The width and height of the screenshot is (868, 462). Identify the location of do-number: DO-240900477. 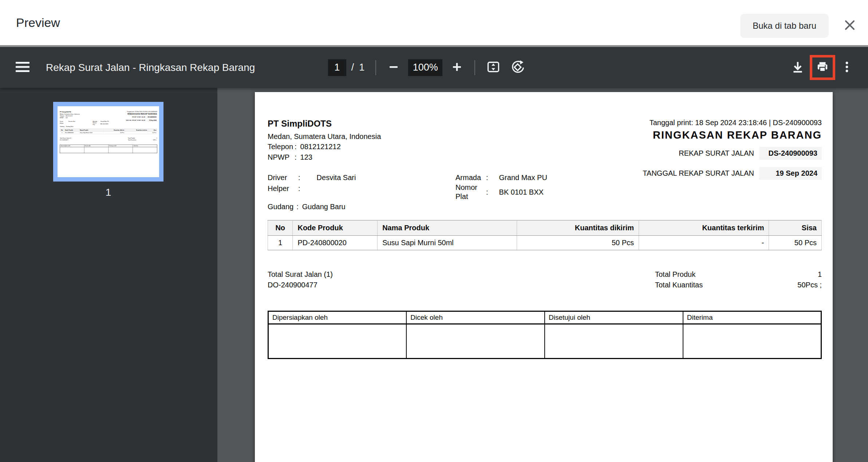
(300, 285).